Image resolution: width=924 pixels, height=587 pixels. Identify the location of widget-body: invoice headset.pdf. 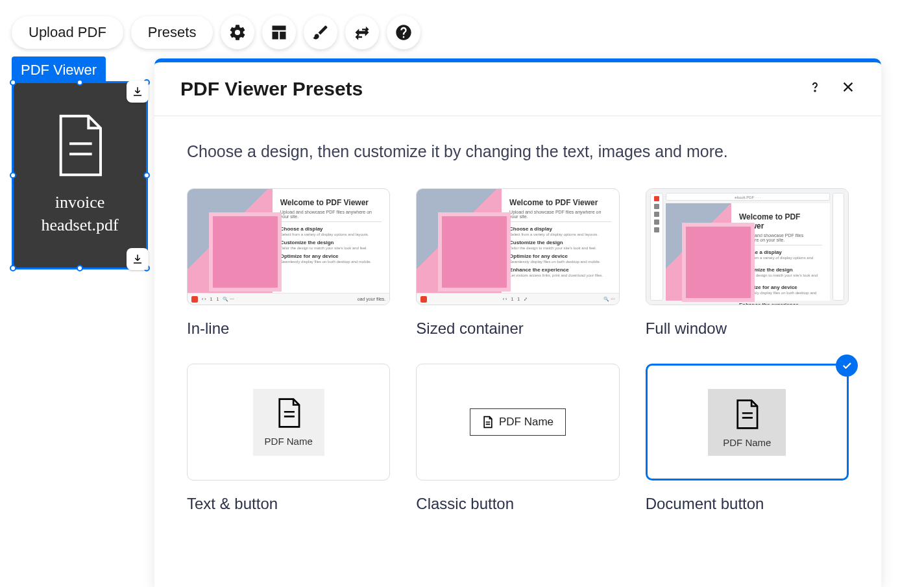
(80, 175).